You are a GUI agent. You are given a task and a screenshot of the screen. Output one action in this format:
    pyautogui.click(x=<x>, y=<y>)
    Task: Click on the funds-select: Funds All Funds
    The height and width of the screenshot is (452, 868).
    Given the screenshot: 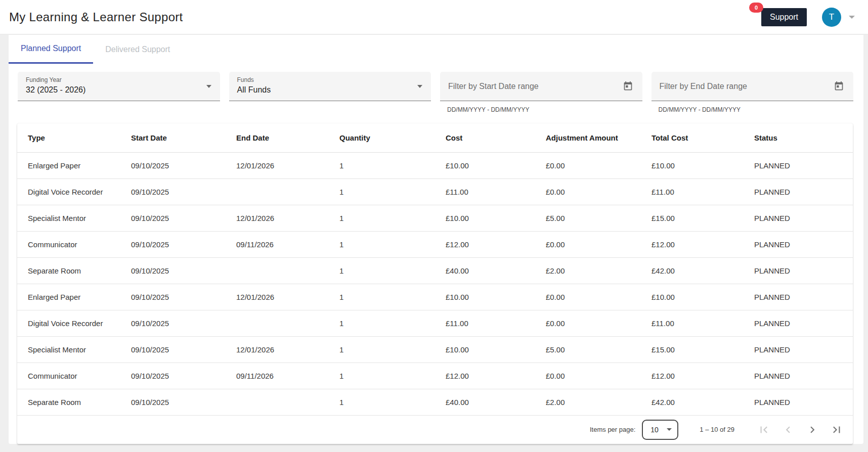 What is the action you would take?
    pyautogui.click(x=330, y=86)
    